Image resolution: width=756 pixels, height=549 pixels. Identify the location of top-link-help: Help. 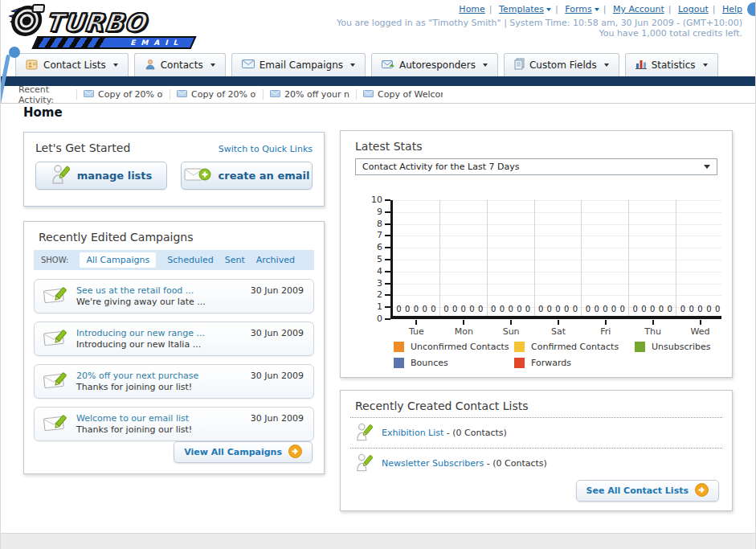
(733, 10).